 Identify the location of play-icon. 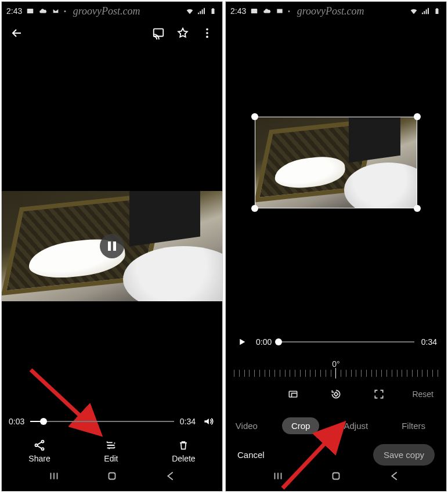
(242, 342).